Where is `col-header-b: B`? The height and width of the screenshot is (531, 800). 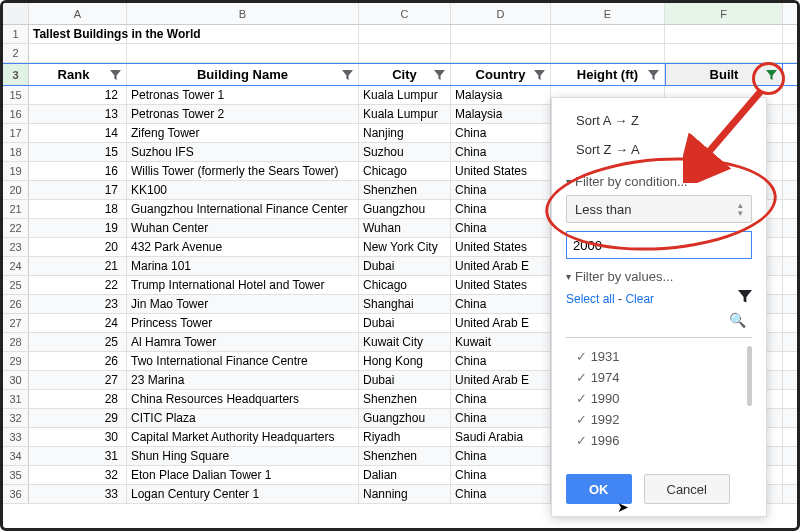 col-header-b: B is located at coordinates (243, 14).